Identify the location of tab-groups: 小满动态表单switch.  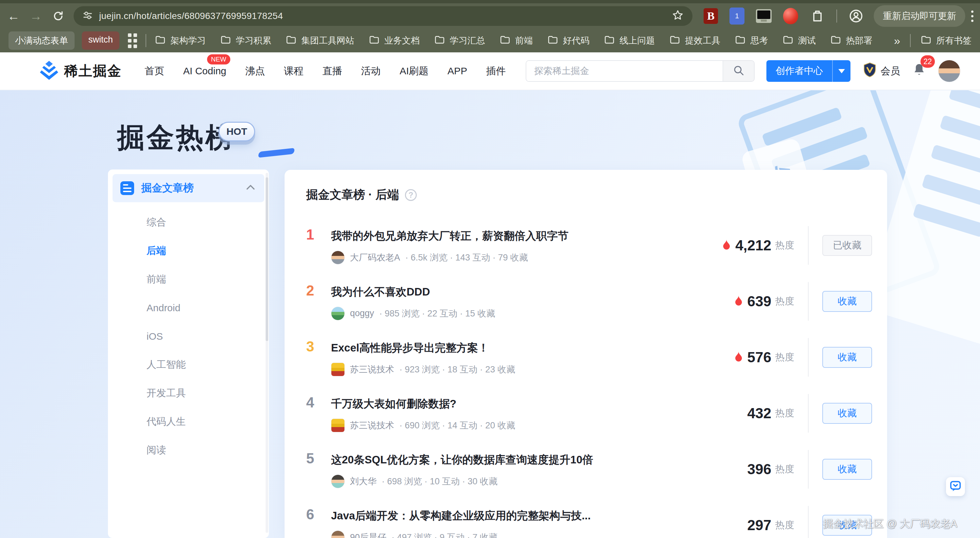
(64, 41).